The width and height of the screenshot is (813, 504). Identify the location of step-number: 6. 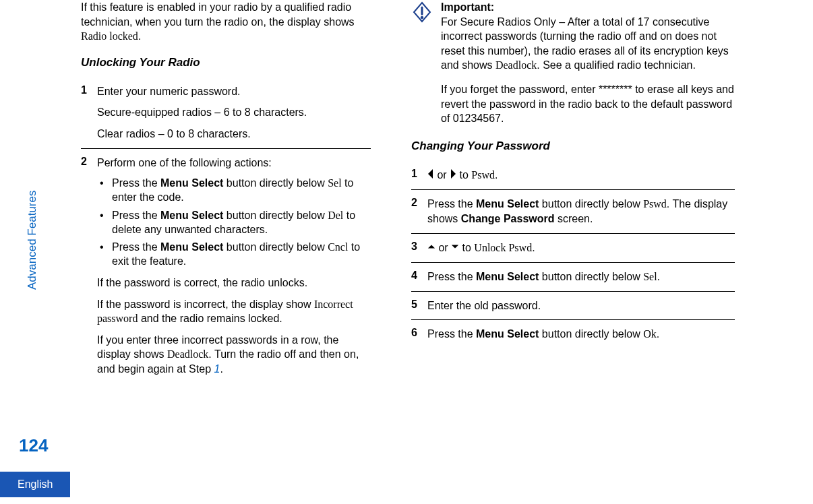
(419, 334).